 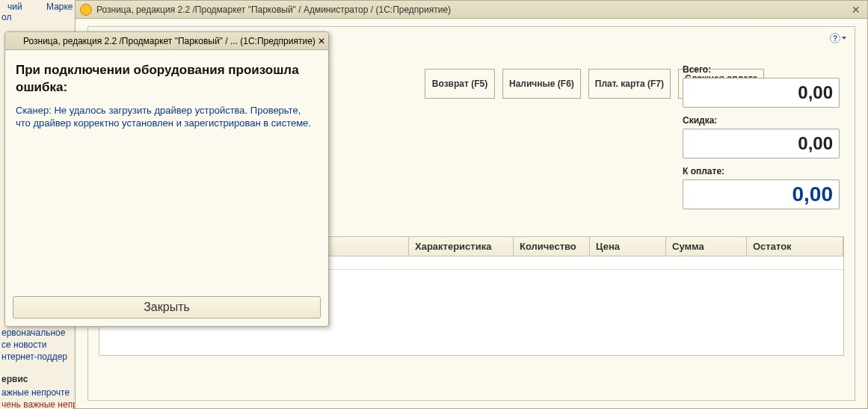 I want to click on bg-text: ервоначальное, so click(x=33, y=333).